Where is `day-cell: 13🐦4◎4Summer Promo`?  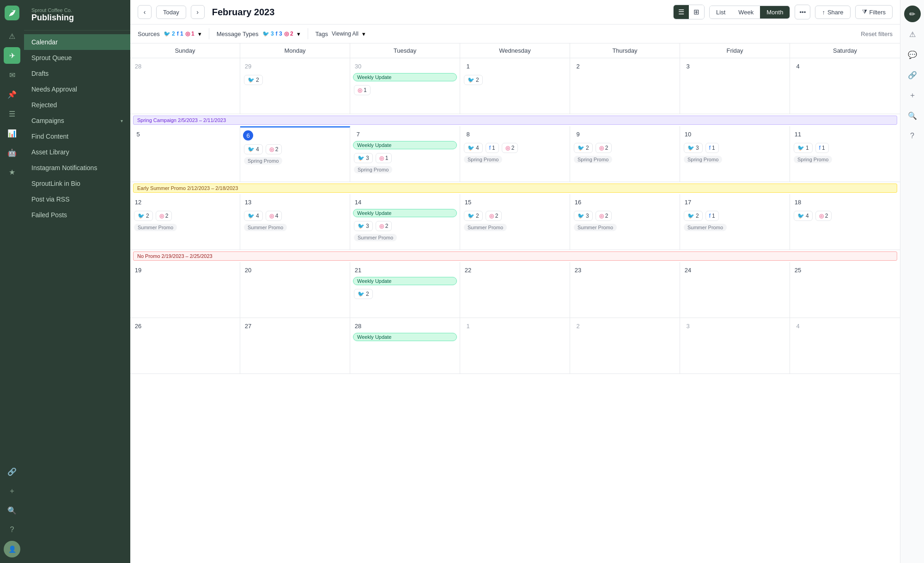
day-cell: 13🐦4◎4Summer Promo is located at coordinates (295, 222).